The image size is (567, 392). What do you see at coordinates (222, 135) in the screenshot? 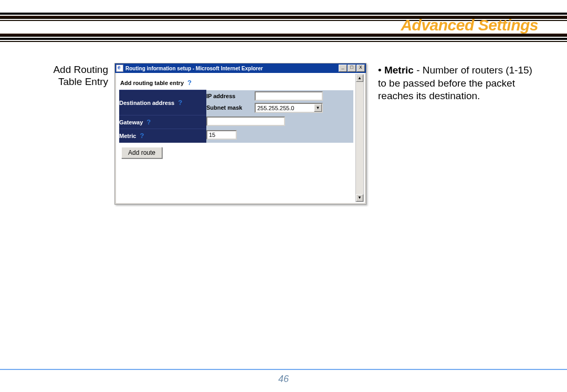
I see `metric-input` at bounding box center [222, 135].